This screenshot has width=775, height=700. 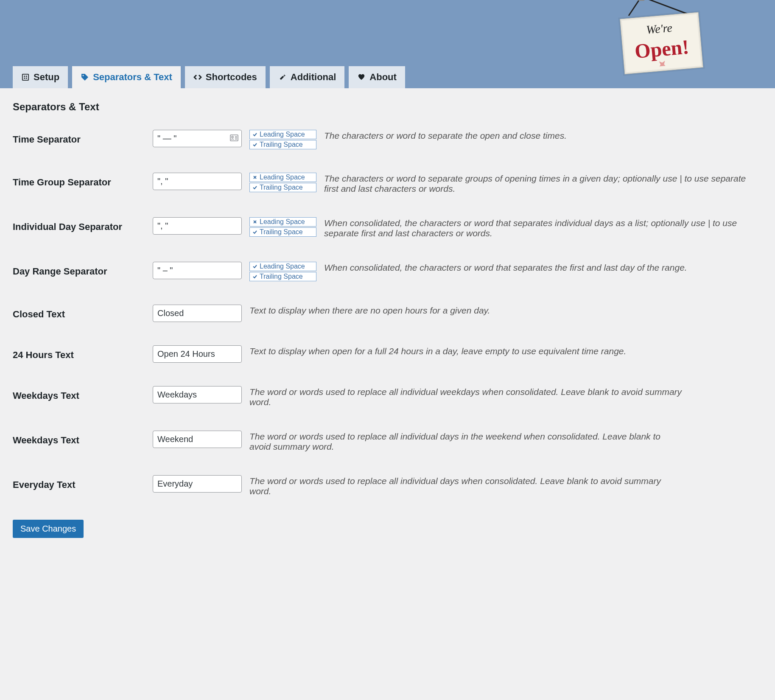 I want to click on time-group-separator-input, so click(x=197, y=182).